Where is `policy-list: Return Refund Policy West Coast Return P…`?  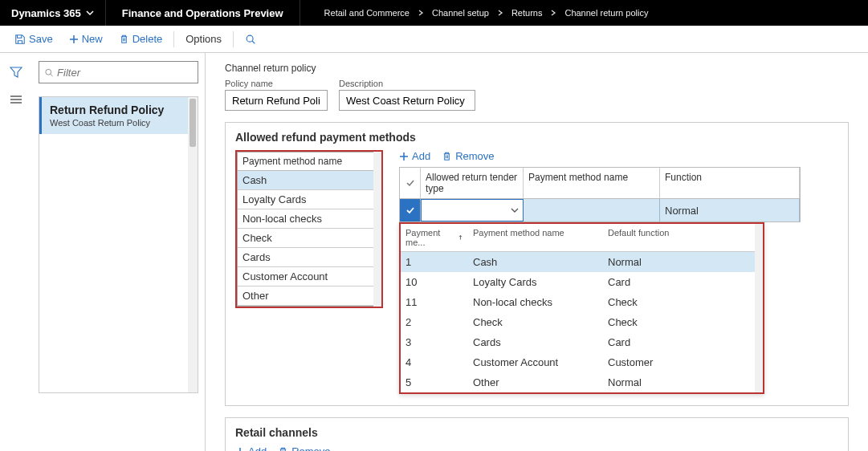 policy-list: Return Refund Policy West Coast Return P… is located at coordinates (119, 245).